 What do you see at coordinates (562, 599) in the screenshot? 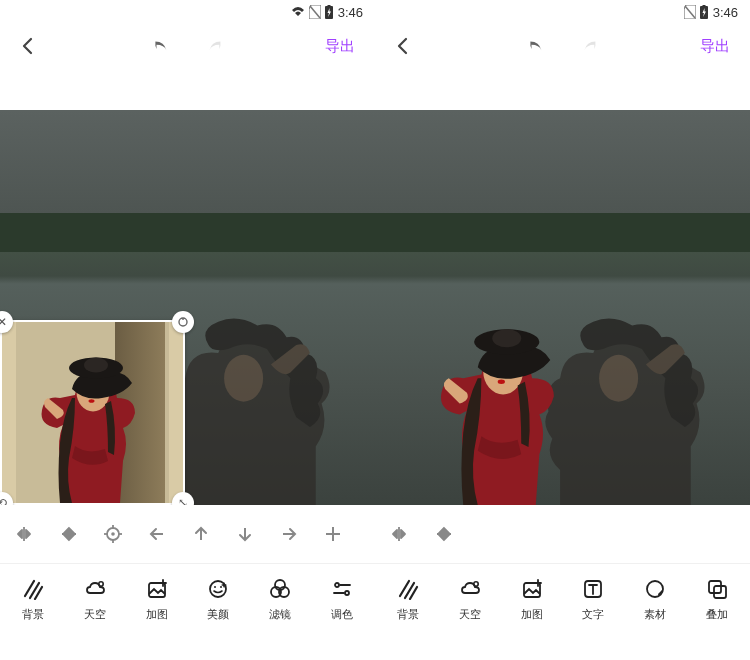
I see `bottom-toolbar: 背景 天空 加图 文字 素材 叠加` at bounding box center [562, 599].